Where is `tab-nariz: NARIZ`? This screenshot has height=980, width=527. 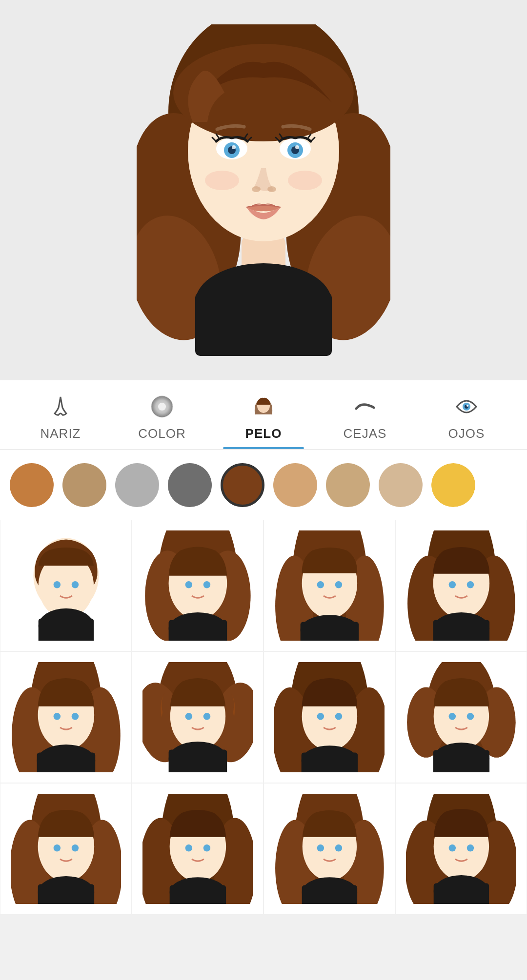
tab-nariz: NARIZ is located at coordinates (61, 414).